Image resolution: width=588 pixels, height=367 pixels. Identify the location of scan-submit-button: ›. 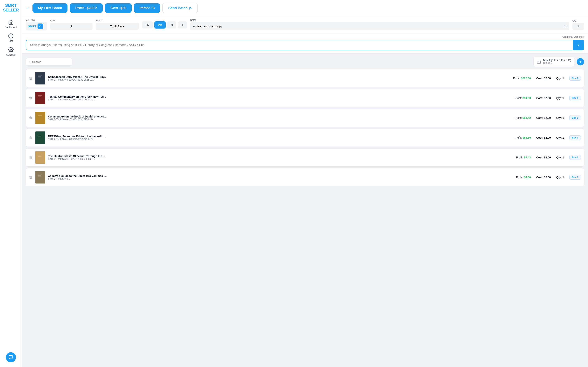
(578, 45).